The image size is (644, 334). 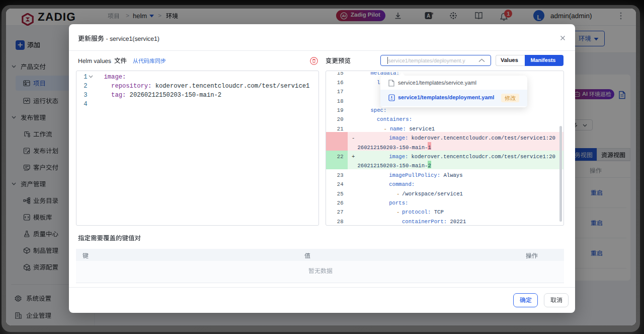 What do you see at coordinates (398, 129) in the screenshot?
I see `svg-text: name:` at bounding box center [398, 129].